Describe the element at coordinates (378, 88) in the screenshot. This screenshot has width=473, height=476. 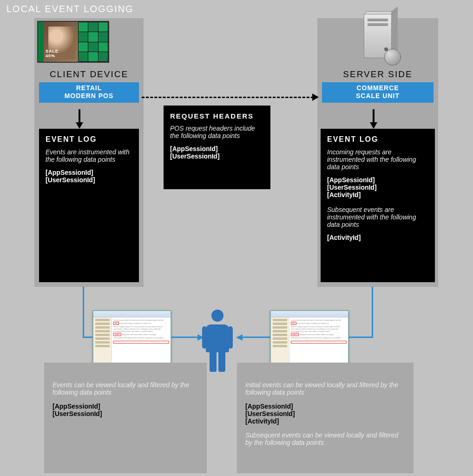
I see `server-band-line1: COMMERCE` at that location.